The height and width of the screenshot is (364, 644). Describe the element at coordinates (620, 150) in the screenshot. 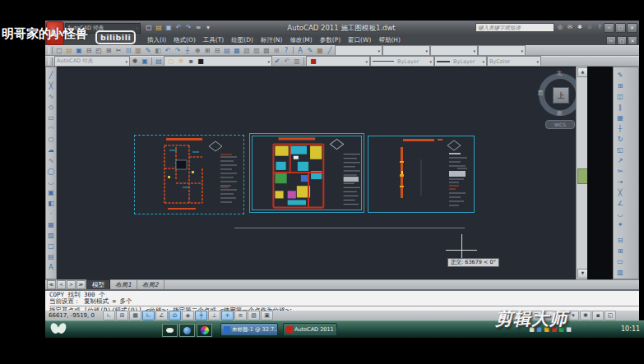

I see `scale-icon: ◱` at that location.